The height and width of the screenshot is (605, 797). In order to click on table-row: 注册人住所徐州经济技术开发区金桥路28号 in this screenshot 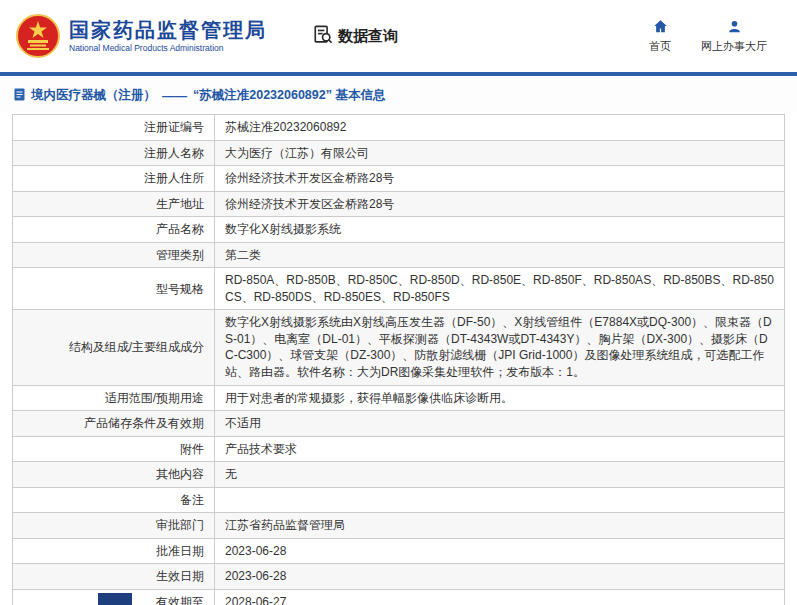, I will do `click(399, 179)`.